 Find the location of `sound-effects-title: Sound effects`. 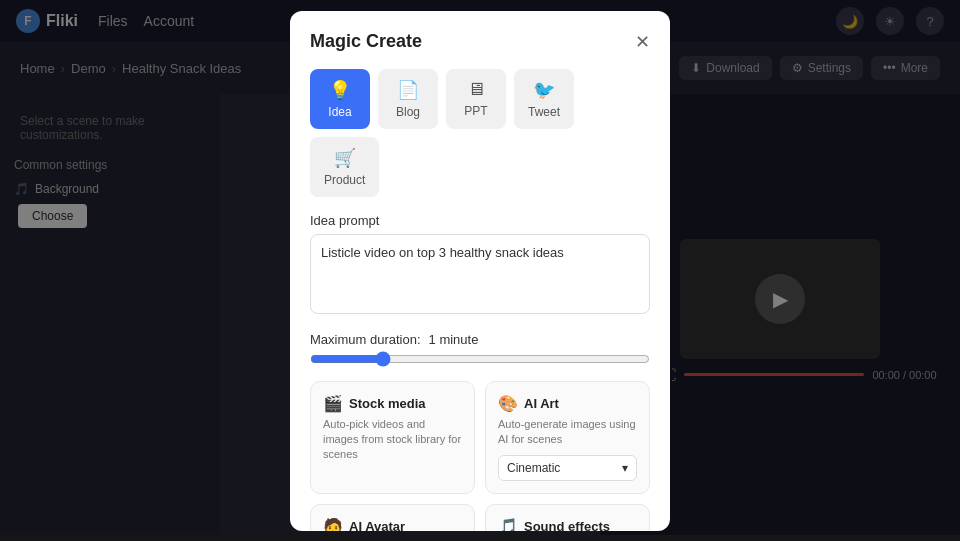

sound-effects-title: Sound effects is located at coordinates (567, 524).